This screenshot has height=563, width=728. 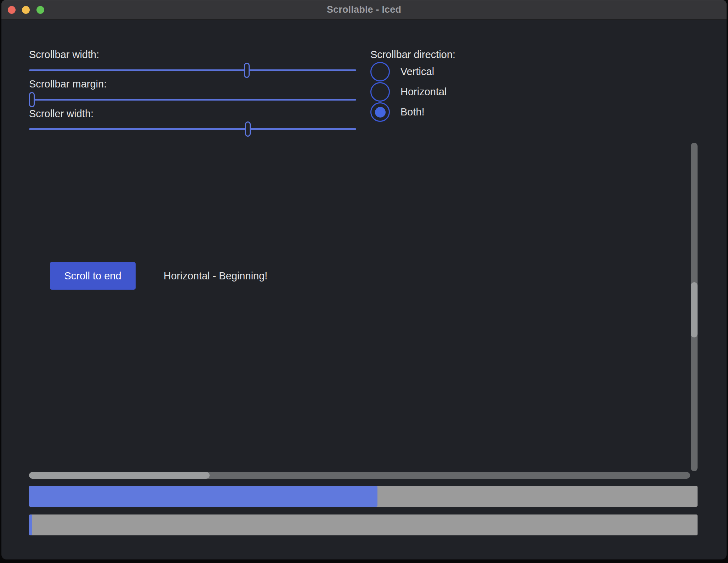 I want to click on vertical-scrollbar-thumb, so click(x=694, y=310).